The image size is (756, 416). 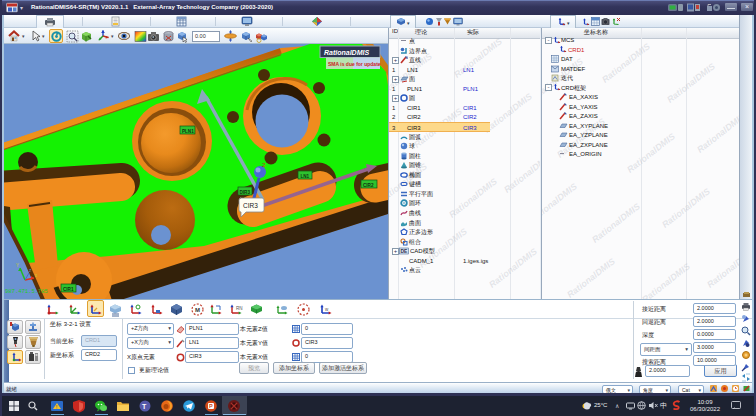 I want to click on svg-text: CIR2, so click(x=368, y=186).